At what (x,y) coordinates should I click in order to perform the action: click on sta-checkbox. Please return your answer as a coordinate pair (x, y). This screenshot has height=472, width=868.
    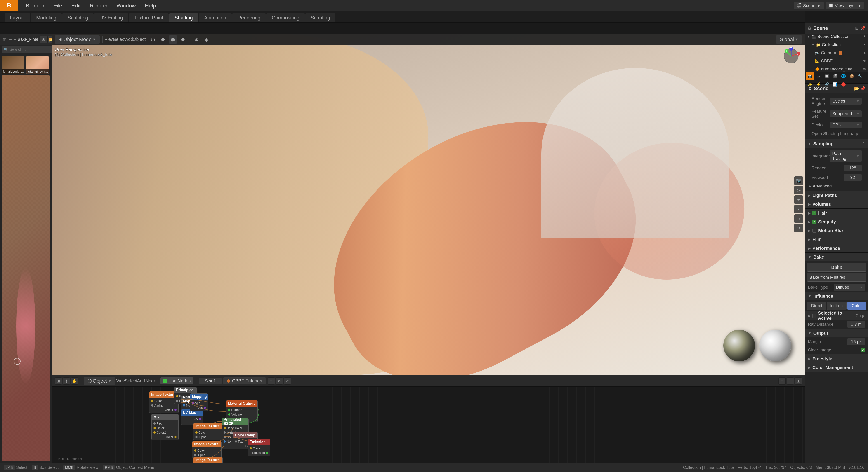
    Looking at the image, I should click on (814, 316).